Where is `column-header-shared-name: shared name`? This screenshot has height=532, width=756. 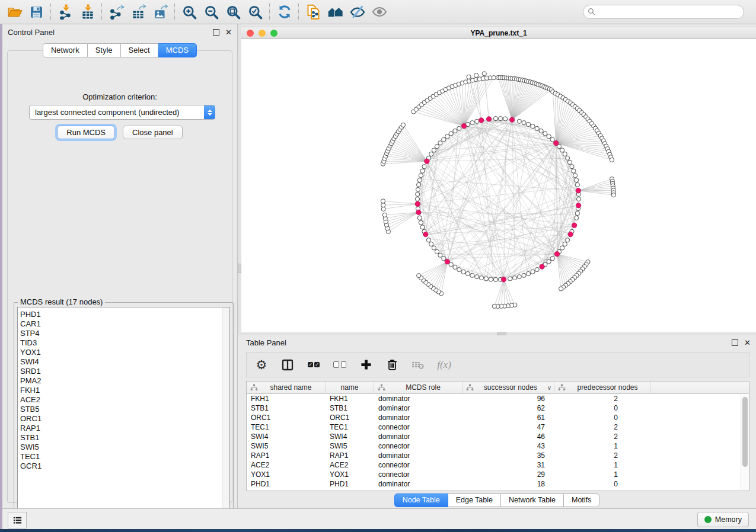 column-header-shared-name: shared name is located at coordinates (286, 387).